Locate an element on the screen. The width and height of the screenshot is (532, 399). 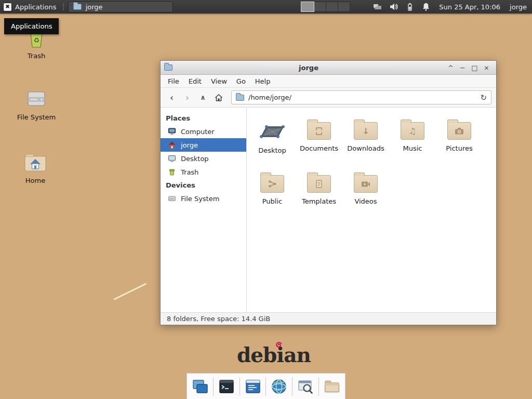
file-item-documents: Documents is located at coordinates (319, 141).